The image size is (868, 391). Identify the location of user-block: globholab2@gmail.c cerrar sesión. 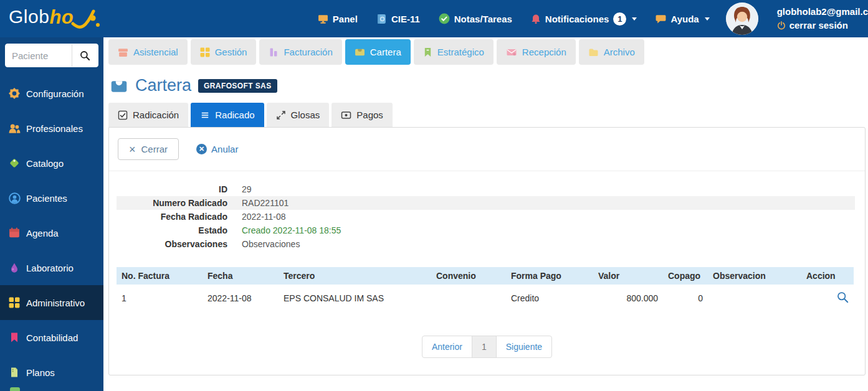
(823, 19).